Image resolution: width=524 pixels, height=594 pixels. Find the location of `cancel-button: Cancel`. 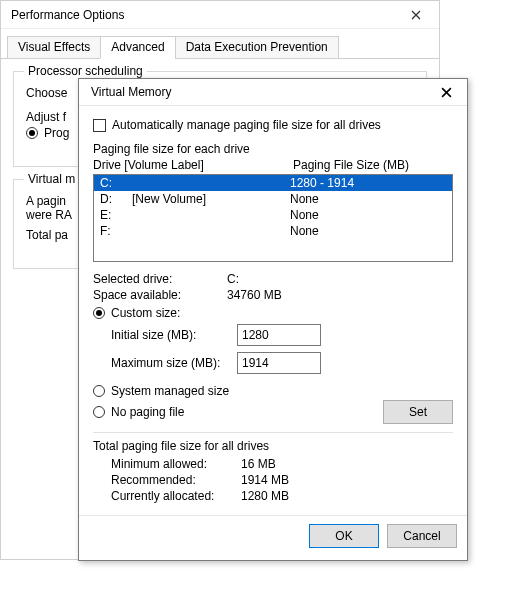

cancel-button: Cancel is located at coordinates (422, 536).